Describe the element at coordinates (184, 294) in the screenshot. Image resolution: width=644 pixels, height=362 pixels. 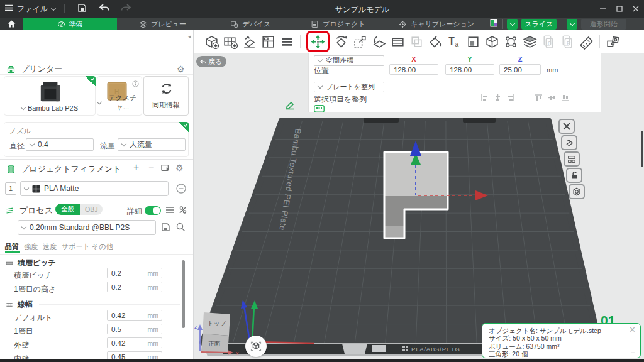
I see `sidebar-scrollbar` at that location.